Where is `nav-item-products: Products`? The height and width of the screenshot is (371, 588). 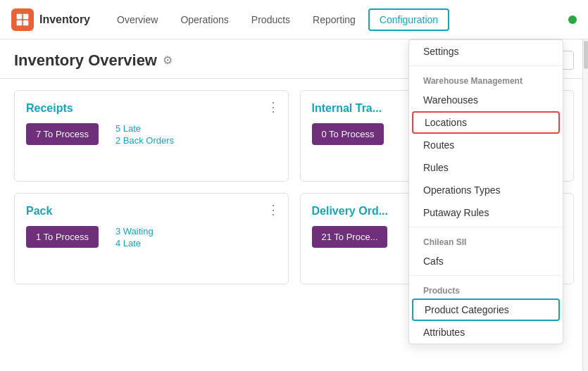 nav-item-products: Products is located at coordinates (270, 20).